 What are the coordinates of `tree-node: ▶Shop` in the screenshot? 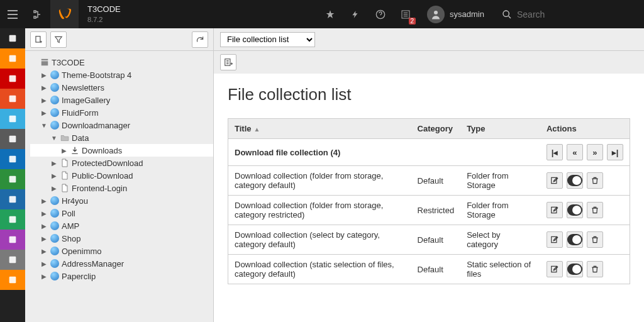 It's located at (122, 238).